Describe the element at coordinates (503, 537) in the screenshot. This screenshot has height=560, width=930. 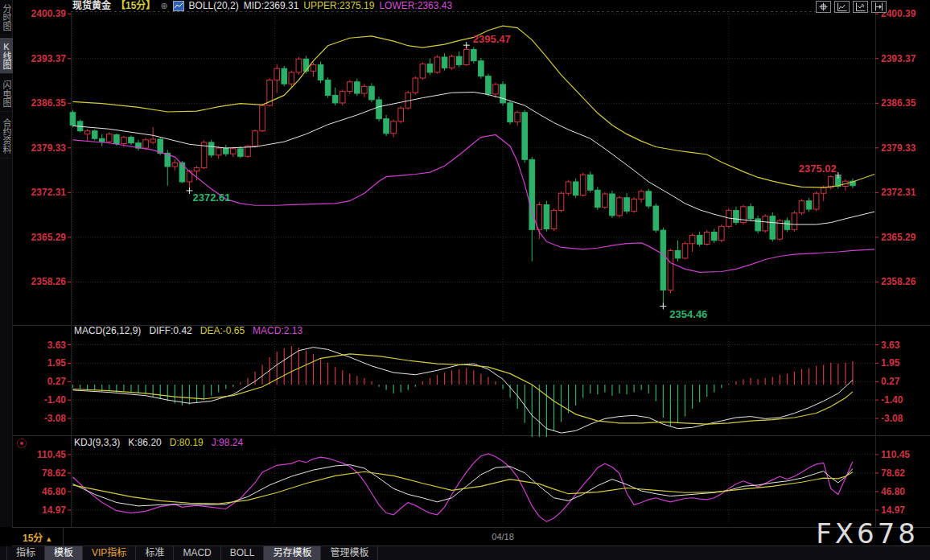
I see `date-axis-label: 04/18` at that location.